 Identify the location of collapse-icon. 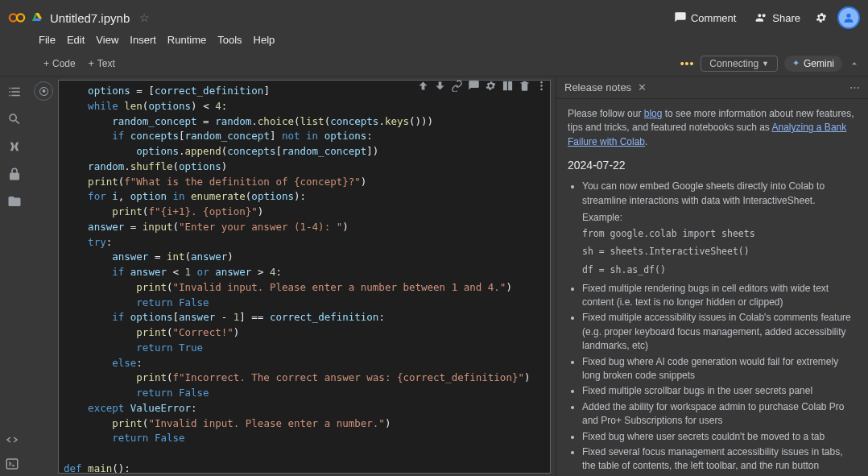
(854, 64).